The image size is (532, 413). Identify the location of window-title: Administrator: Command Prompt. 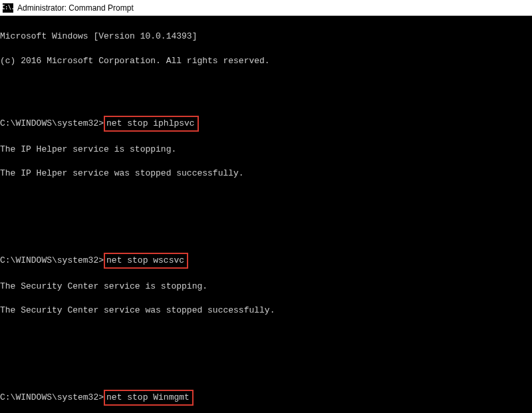
(76, 8).